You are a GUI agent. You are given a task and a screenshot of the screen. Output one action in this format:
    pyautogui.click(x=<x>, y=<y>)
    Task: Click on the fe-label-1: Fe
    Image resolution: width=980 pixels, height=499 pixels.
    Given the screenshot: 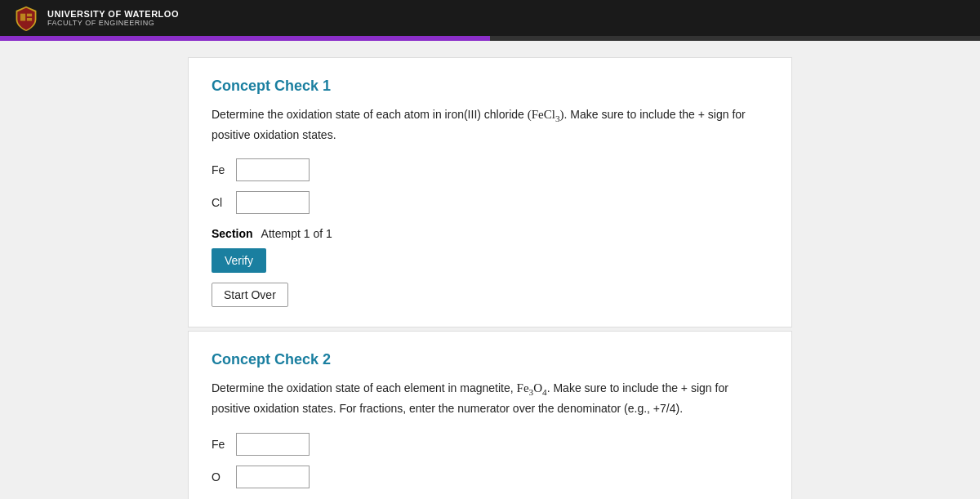 What is the action you would take?
    pyautogui.click(x=220, y=170)
    